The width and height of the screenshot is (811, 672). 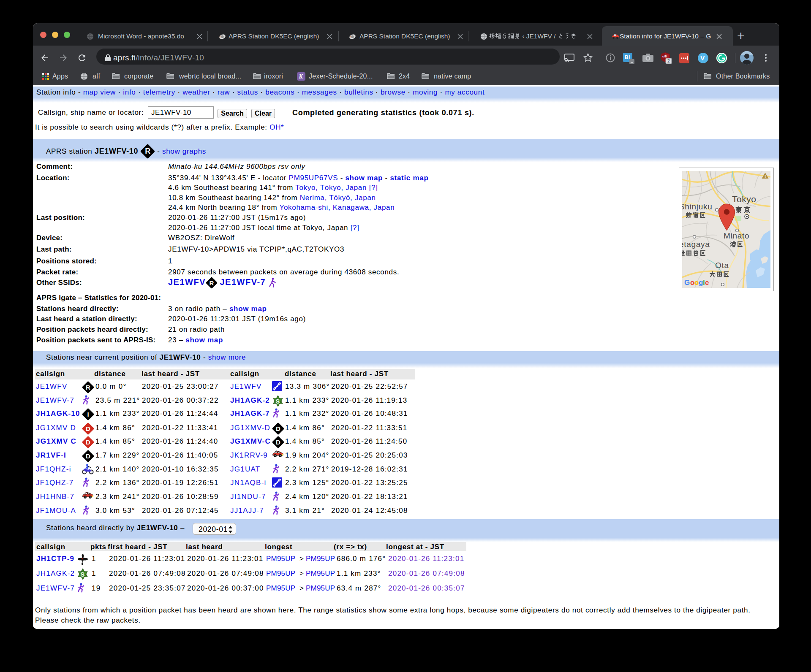 I want to click on svg-text: G, so click(x=687, y=283).